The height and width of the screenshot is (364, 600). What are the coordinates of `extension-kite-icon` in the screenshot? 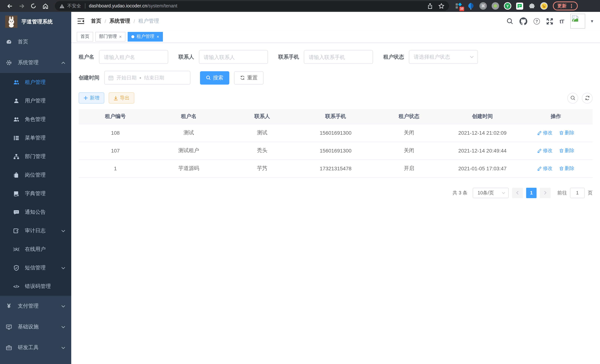 It's located at (471, 6).